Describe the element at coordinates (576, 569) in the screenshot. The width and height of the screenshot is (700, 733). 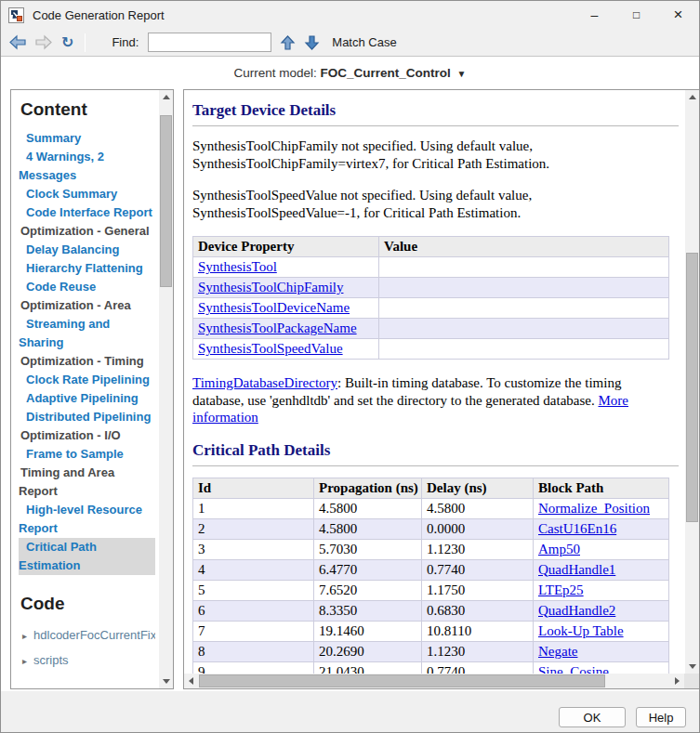
I see `block-path-link: QuadHandle1` at that location.